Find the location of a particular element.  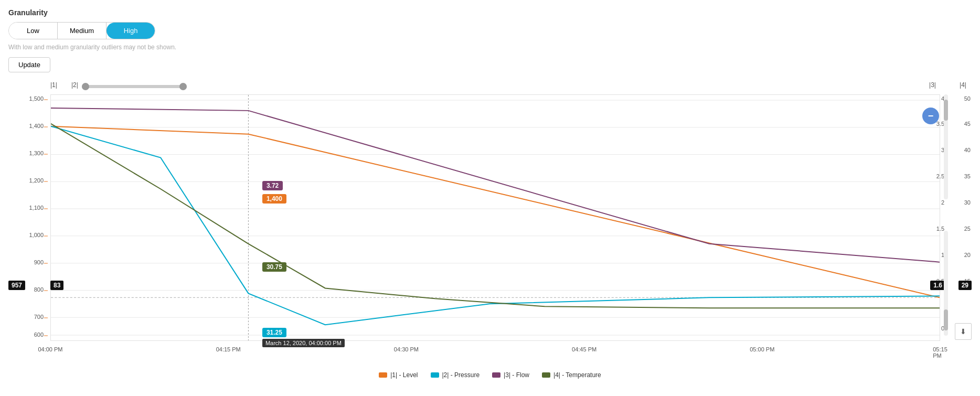

legend-label-temp: |4| - Temperature is located at coordinates (577, 375).